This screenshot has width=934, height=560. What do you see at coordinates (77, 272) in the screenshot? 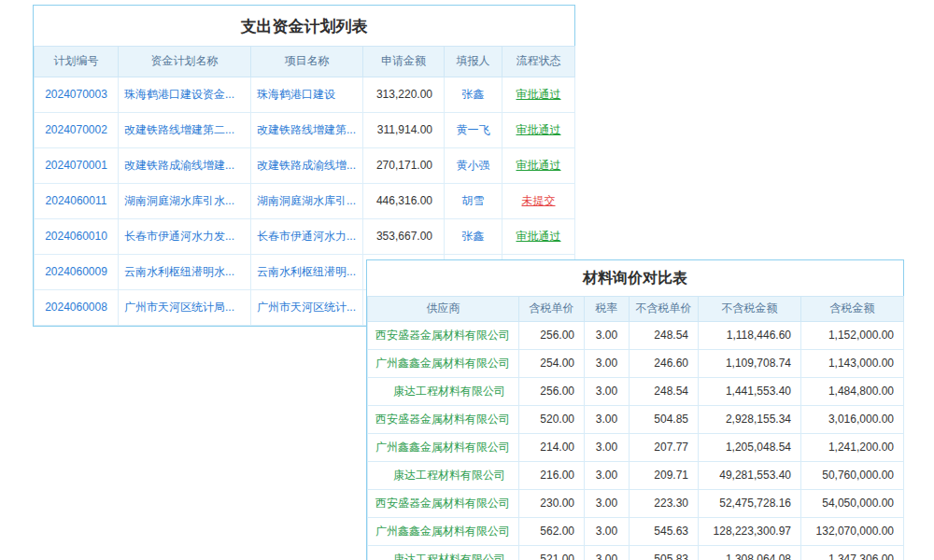
I see `plan-id-link: 2024060009` at bounding box center [77, 272].